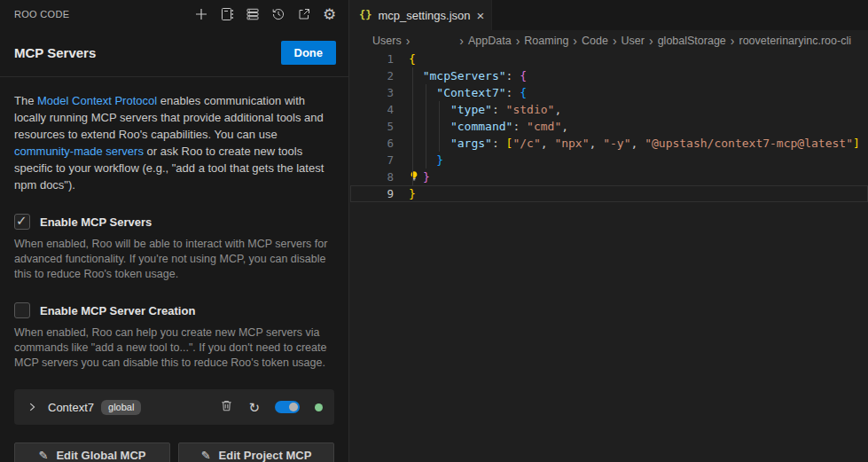  What do you see at coordinates (227, 407) in the screenshot?
I see `delete-server-button` at bounding box center [227, 407].